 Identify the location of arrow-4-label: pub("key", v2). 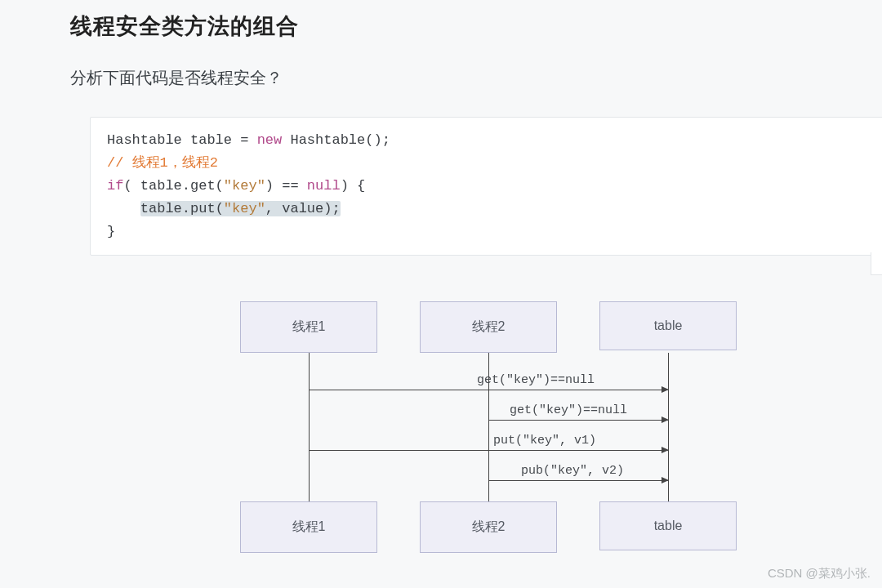
(572, 470).